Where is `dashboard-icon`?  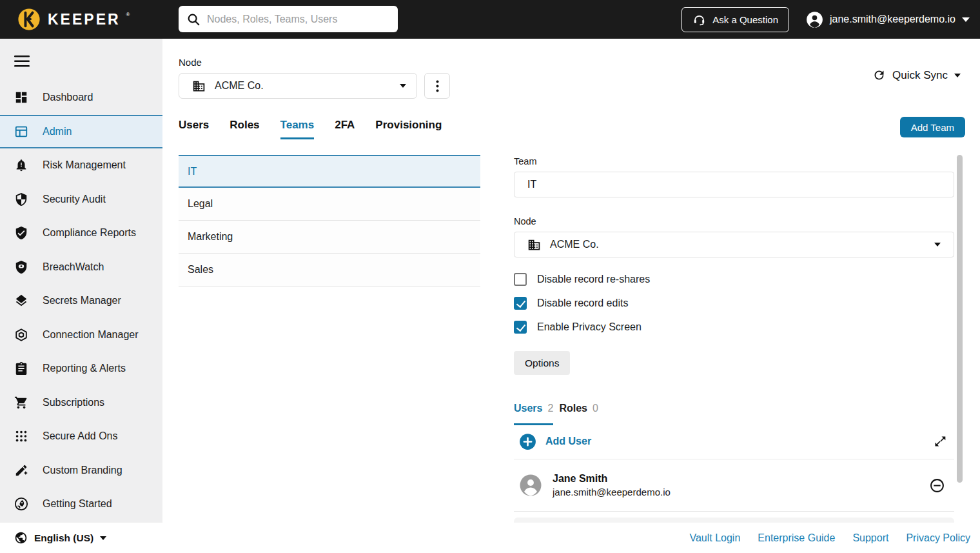 dashboard-icon is located at coordinates (21, 97).